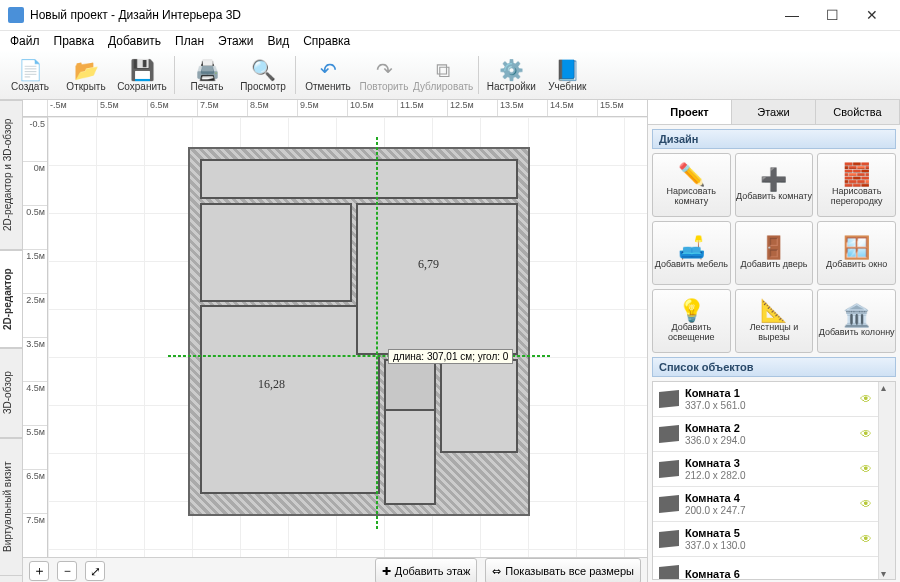  Describe the element at coordinates (766, 504) in the screenshot. I see `list-item: Комната 4200.0 x 247.7👁` at that location.